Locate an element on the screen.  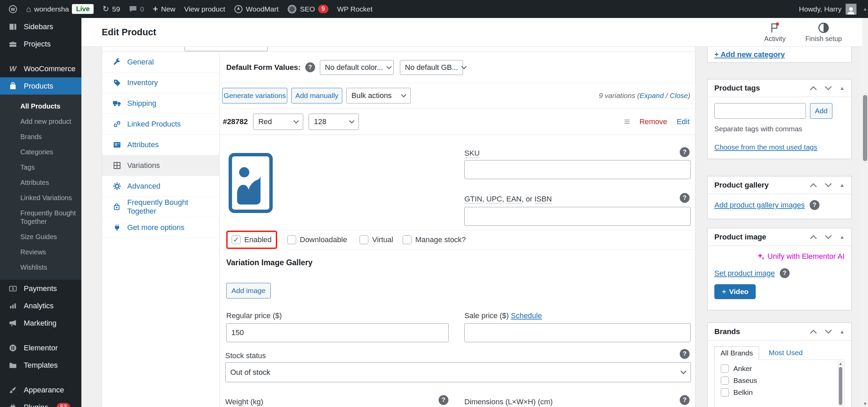
add-image-button: Add image is located at coordinates (248, 291).